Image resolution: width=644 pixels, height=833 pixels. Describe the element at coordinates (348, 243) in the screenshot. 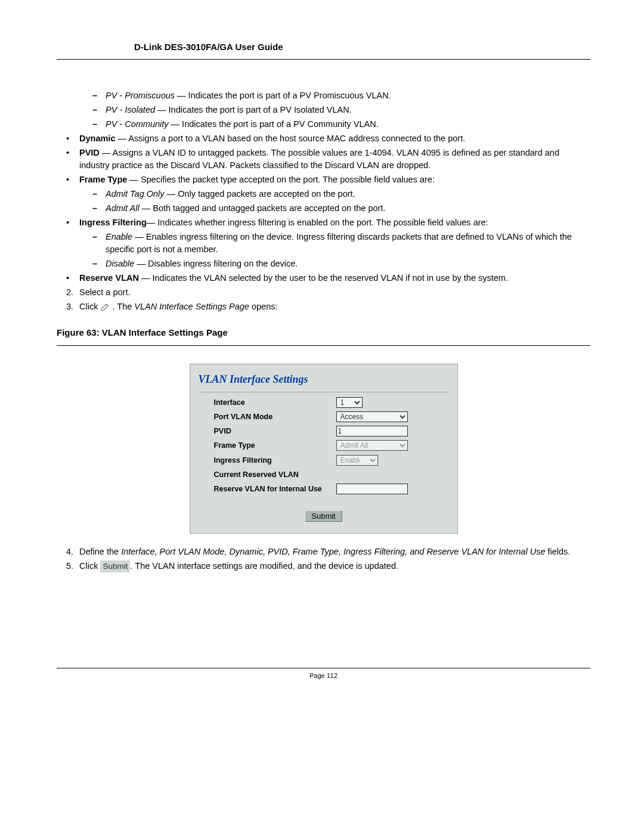

I see `list-item: Enable — Enables ingress filtering on th…` at that location.